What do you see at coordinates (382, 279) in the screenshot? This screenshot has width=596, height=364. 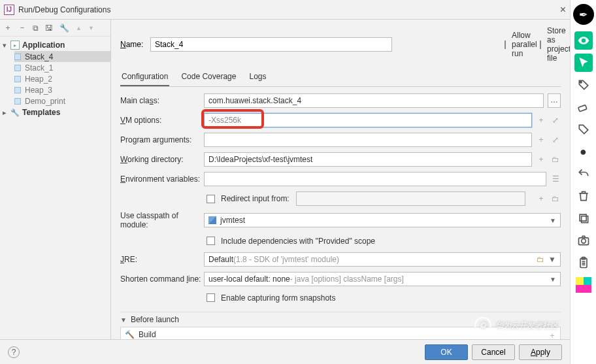 I see `shorten-command-select: user-local default: none - java [options…` at bounding box center [382, 279].